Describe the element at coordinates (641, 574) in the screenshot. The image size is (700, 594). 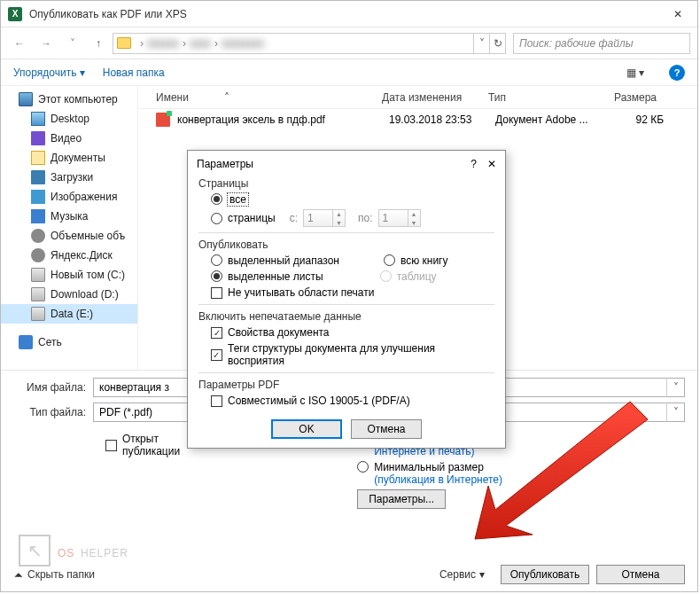
I see `cancel-button: Отмена` at that location.